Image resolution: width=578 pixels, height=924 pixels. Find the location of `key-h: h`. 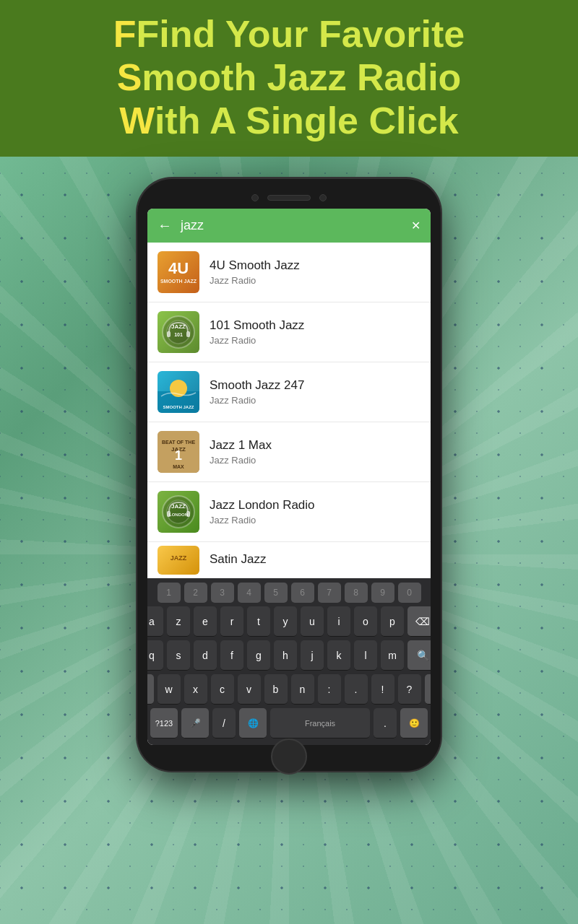

key-h: h is located at coordinates (285, 655).